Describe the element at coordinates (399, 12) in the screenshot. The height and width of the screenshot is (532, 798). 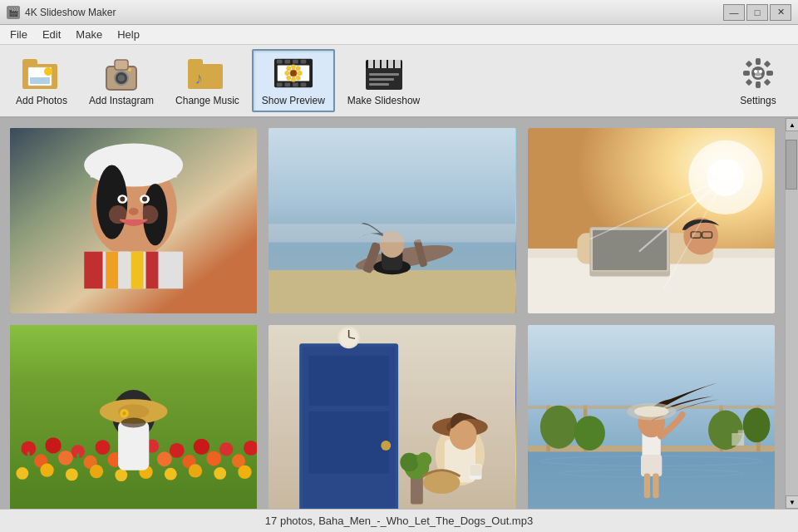
I see `title-bar: 🎬 4K Slideshow Maker — □ ✕` at that location.